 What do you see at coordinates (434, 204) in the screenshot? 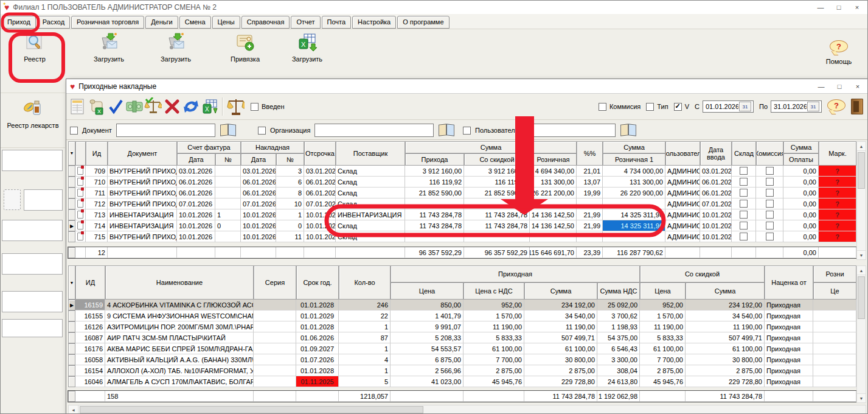
I see `cell-incoming` at bounding box center [434, 204].